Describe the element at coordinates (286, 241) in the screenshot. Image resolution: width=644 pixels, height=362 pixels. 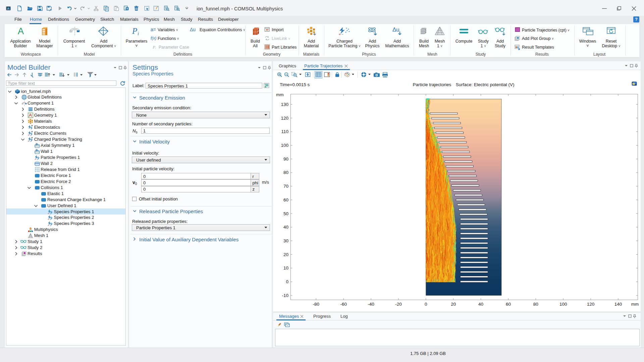
I see `svg-text: 30` at that location.